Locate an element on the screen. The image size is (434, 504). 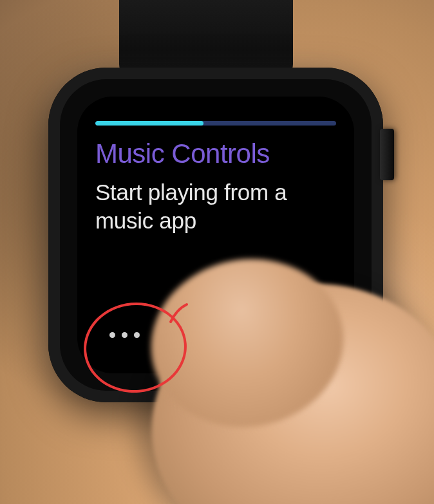
page-subtitle: Start playing from a music app is located at coordinates (216, 207).